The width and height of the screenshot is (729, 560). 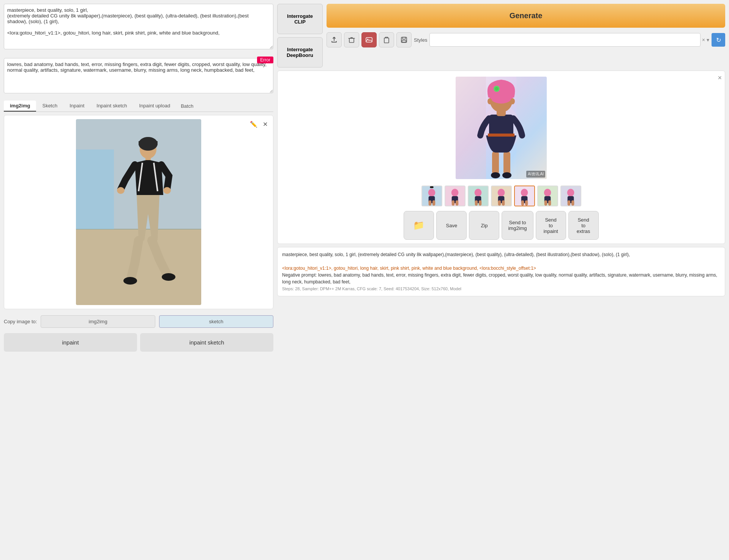 I want to click on copy-image-label: Copy image to:, so click(x=21, y=322).